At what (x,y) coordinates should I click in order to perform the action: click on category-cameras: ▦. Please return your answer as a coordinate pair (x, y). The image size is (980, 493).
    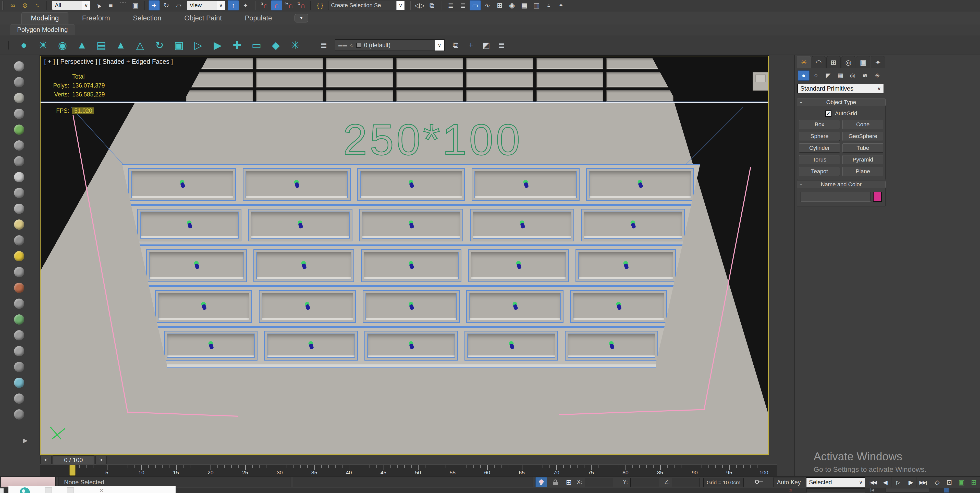
    Looking at the image, I should click on (840, 75).